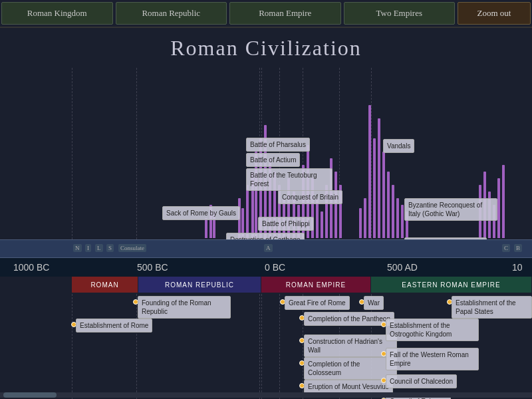  Describe the element at coordinates (399, 146) in the screenshot. I see `event-vandals: Vandals` at that location.